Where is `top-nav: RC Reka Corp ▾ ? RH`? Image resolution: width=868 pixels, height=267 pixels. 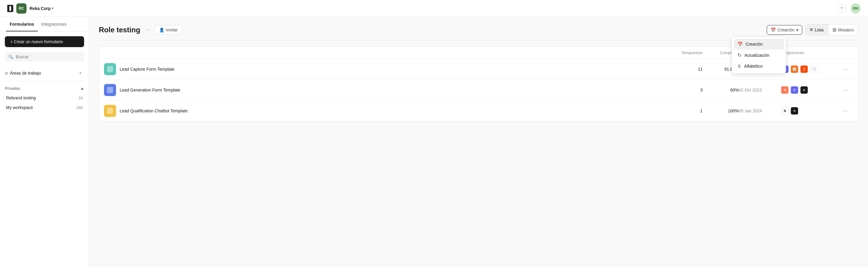 top-nav: RC Reka Corp ▾ ? RH is located at coordinates (434, 8).